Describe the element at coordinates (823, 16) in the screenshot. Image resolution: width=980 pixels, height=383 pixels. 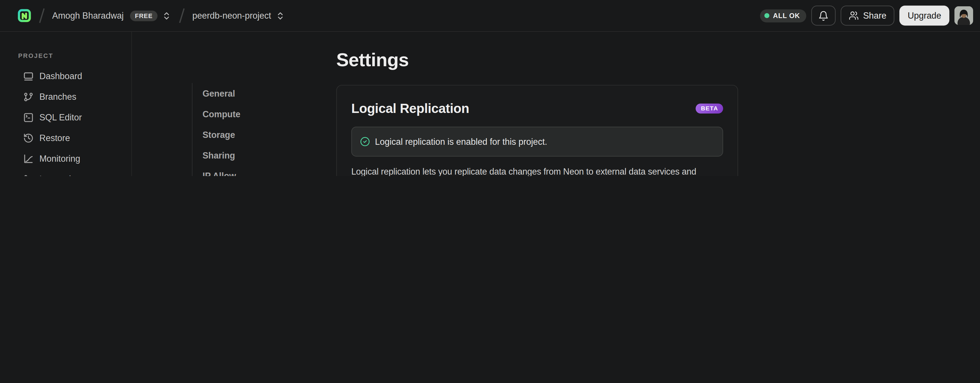
I see `bell-icon` at that location.